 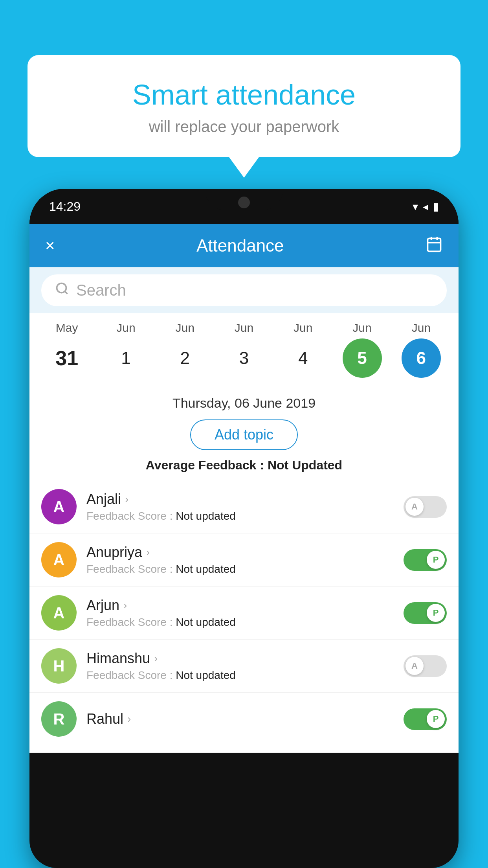 I want to click on student-info-partial: Rahul ›, so click(x=245, y=719).